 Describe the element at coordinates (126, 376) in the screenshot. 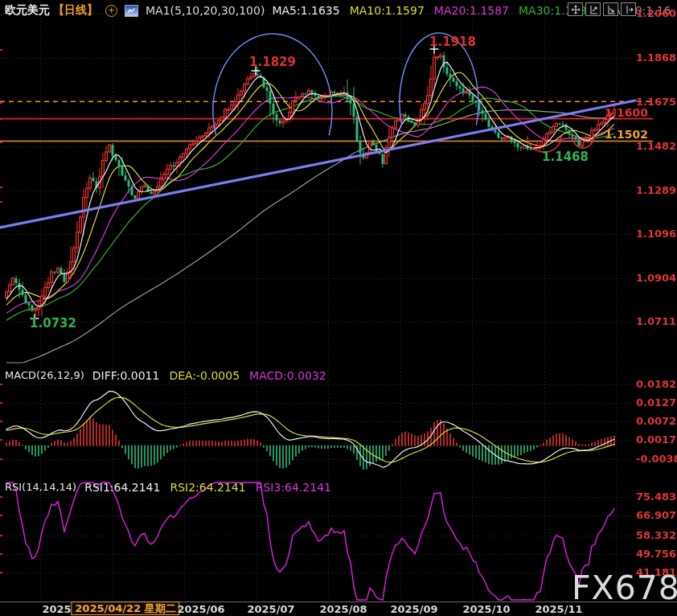

I see `macd_header-value: DIFF:0.0011` at that location.